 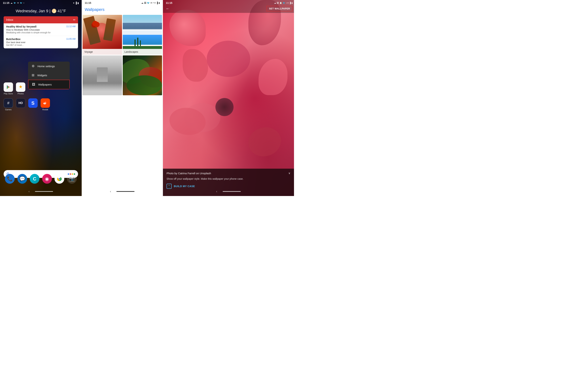 I want to click on mail-icon-p2: ✉, so click(x=151, y=3).